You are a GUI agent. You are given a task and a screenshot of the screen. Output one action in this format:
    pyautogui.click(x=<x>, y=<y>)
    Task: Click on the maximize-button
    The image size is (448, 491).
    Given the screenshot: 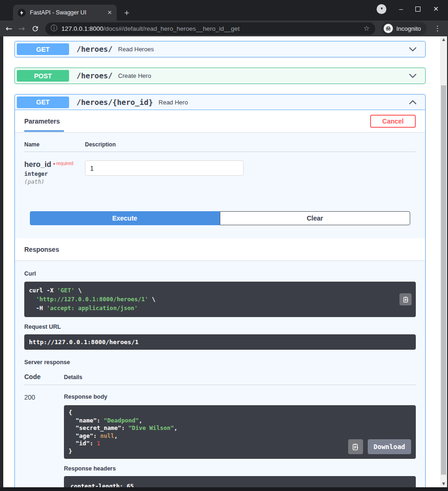 What is the action you would take?
    pyautogui.click(x=418, y=9)
    